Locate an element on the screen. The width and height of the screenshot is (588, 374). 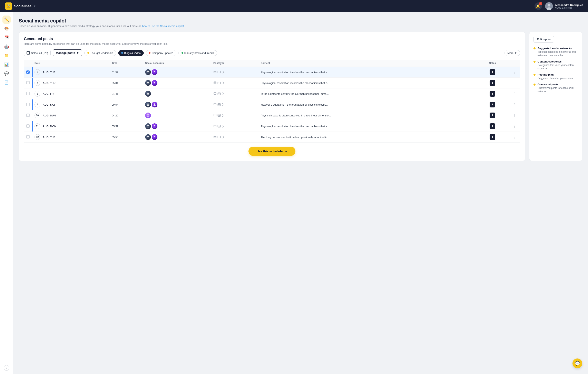
filter-industry-news: Industry news and trends is located at coordinates (198, 53).